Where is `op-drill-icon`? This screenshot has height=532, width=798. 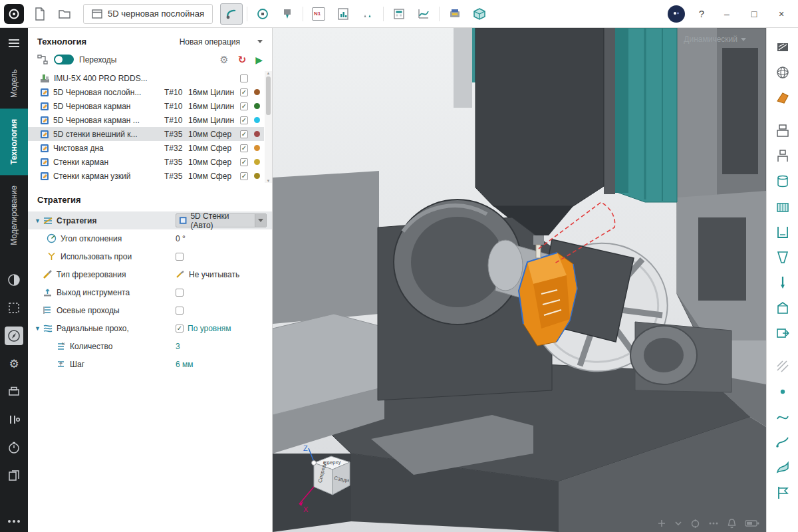 op-drill-icon is located at coordinates (783, 283).